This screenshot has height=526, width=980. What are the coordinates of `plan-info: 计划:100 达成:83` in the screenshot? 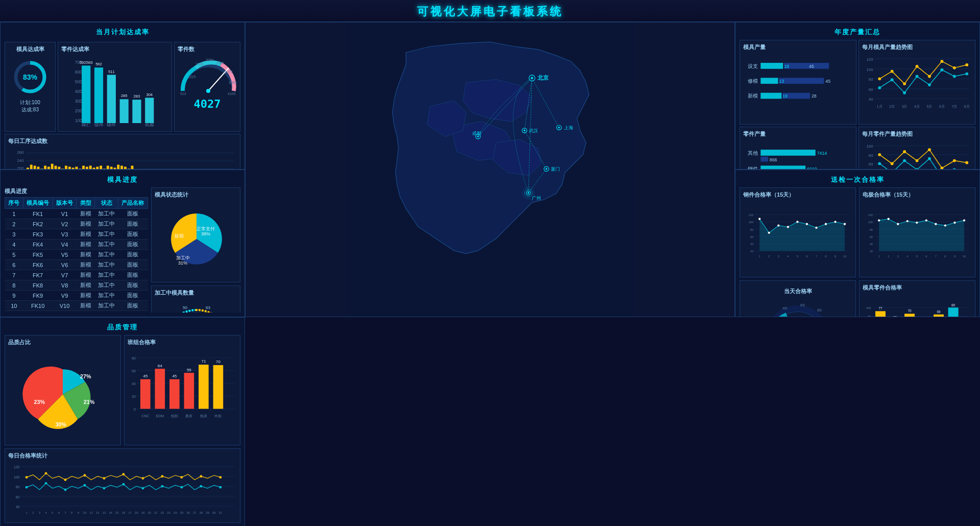 It's located at (30, 106).